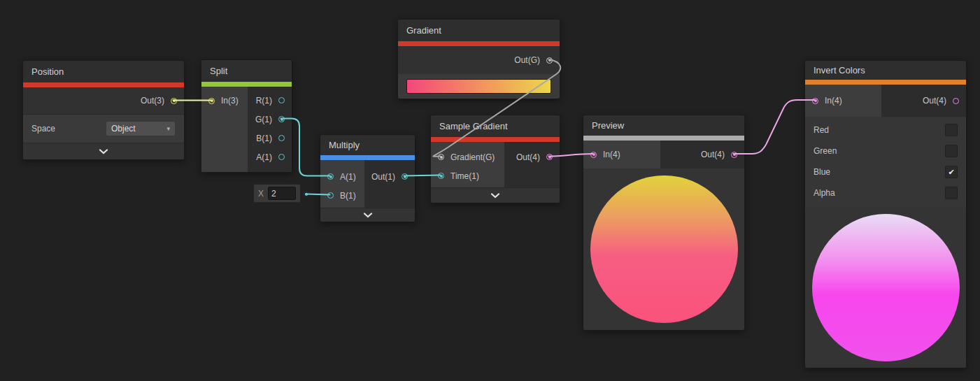 Image resolution: width=980 pixels, height=381 pixels. Describe the element at coordinates (264, 157) in the screenshot. I see `slot-label-a: A(1)` at that location.